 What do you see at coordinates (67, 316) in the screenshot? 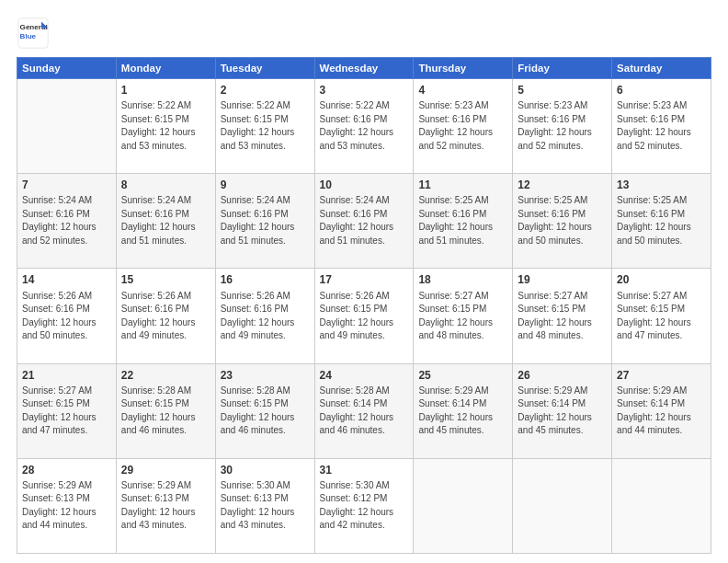
I see `calendar-cell: 14 Sunrise: 5:26 AMSunset: 6:16 PMDaylig…` at bounding box center [67, 316].